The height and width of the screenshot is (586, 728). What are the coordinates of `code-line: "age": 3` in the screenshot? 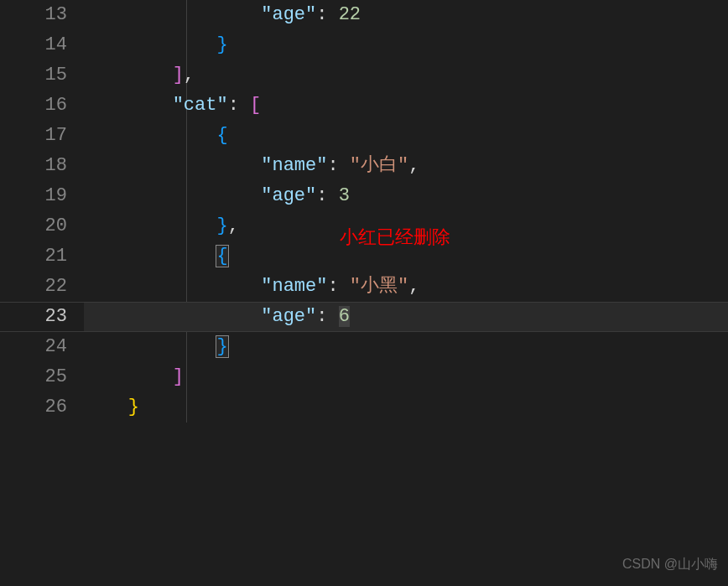 It's located at (406, 196).